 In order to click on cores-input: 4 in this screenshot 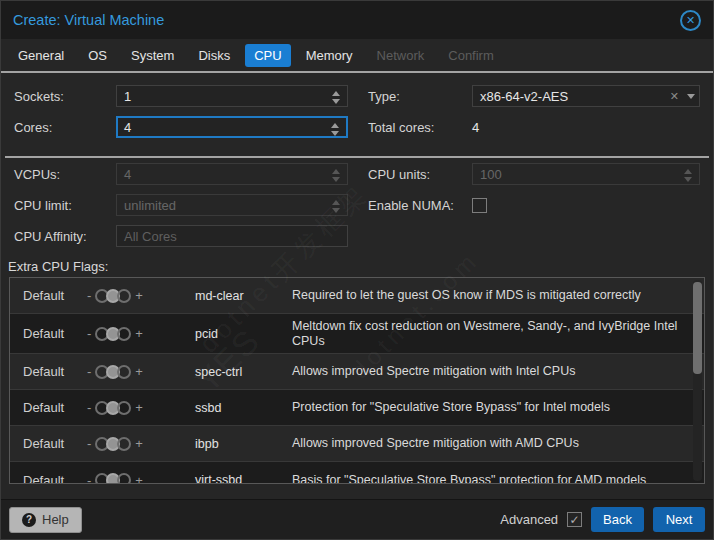, I will do `click(232, 127)`.